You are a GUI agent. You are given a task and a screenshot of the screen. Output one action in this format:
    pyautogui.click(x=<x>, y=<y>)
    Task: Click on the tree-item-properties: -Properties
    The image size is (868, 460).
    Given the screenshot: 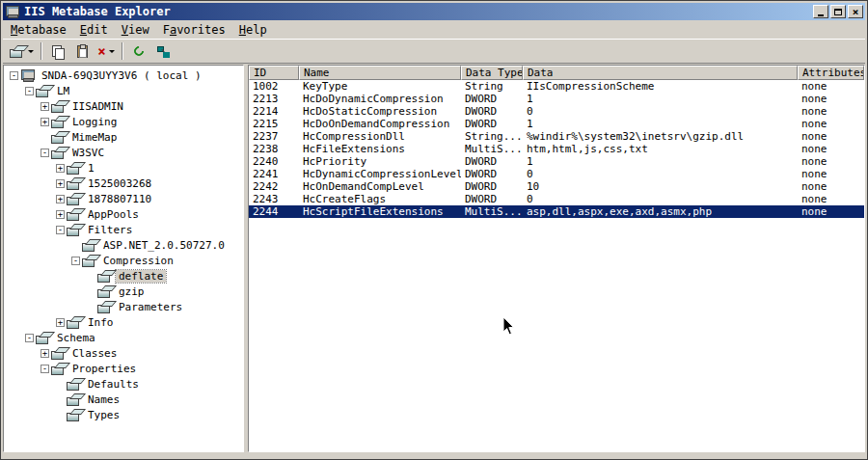 What is the action you would take?
    pyautogui.click(x=123, y=368)
    